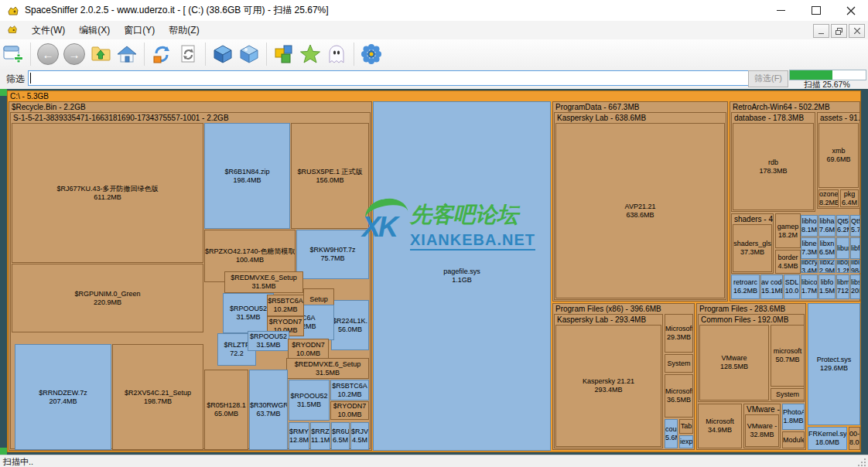  What do you see at coordinates (264, 282) in the screenshot?
I see `treemap-block-redmvxe-1: $REDMVXE.6_Setup31.5MB` at bounding box center [264, 282].